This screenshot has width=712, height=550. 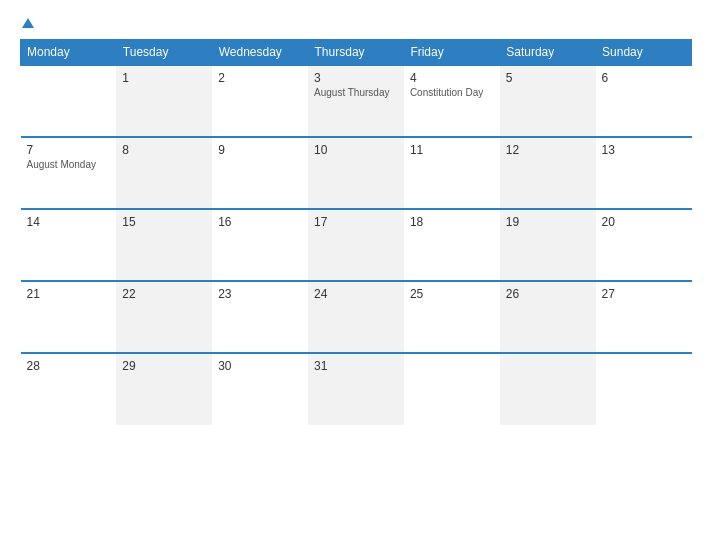 What do you see at coordinates (452, 78) in the screenshot?
I see `day-number: 4` at bounding box center [452, 78].